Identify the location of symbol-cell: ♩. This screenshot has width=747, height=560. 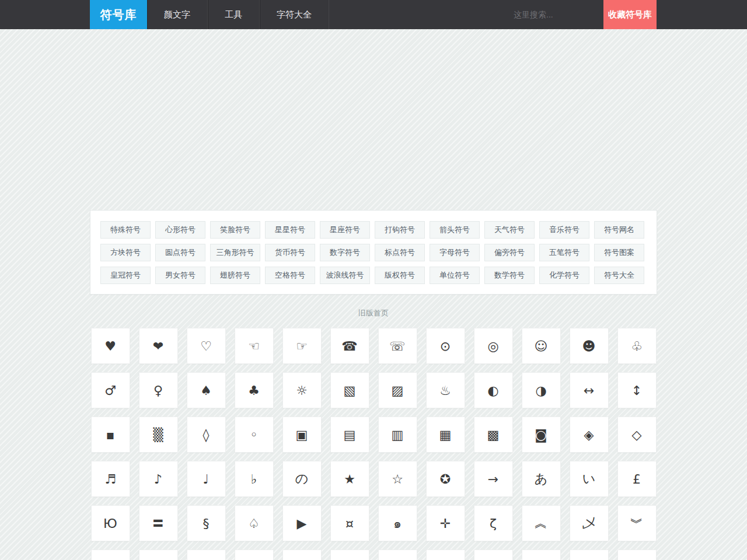
(207, 479).